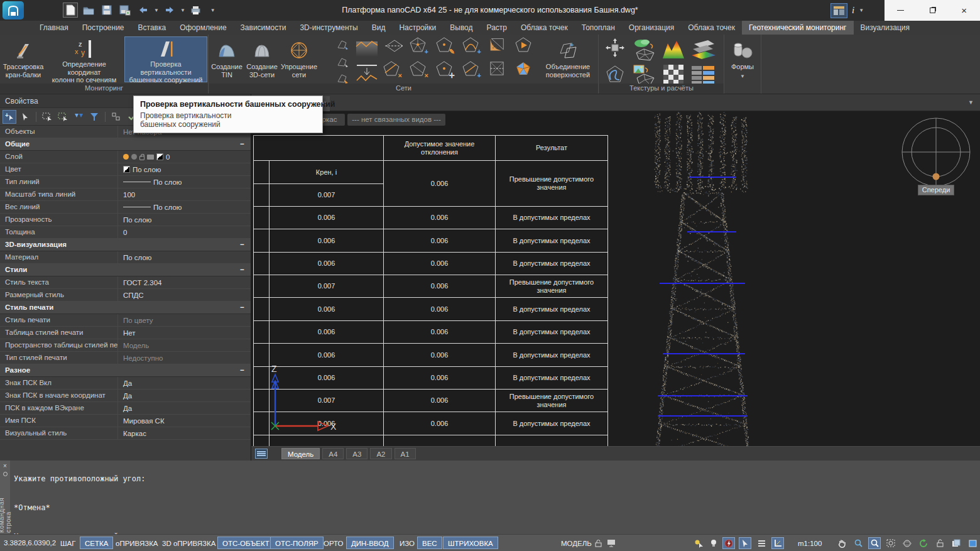 The width and height of the screenshot is (980, 551). Describe the element at coordinates (107, 10) in the screenshot. I see `save-icon` at that location.